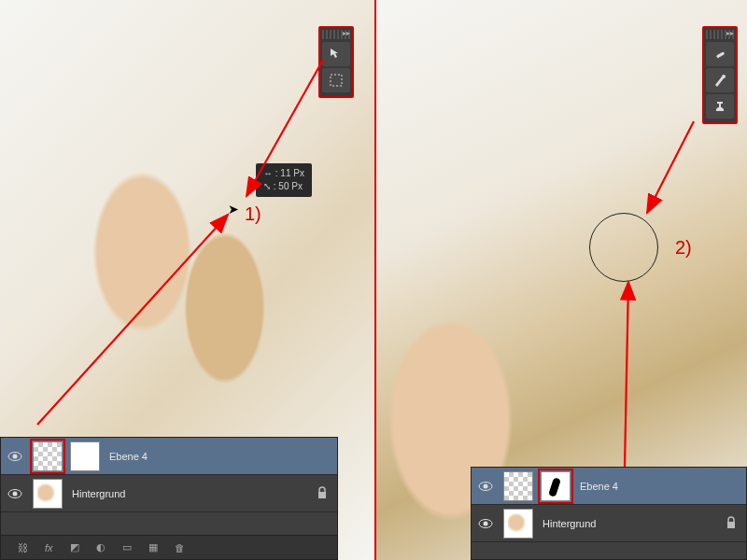 The width and height of the screenshot is (747, 560). I want to click on layers-panel-footer: ⛓ fx ◩ ◐ ▭ ▦ 🗑, so click(169, 547).